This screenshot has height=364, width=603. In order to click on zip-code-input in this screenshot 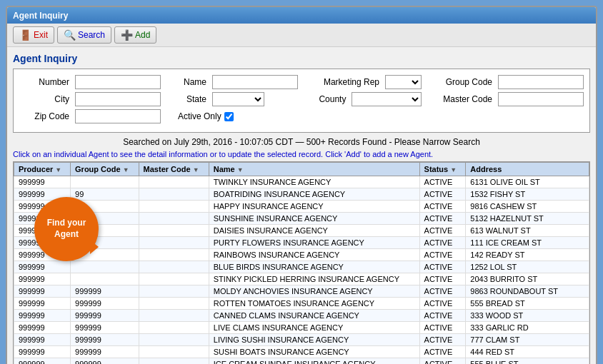, I will do `click(118, 116)`.